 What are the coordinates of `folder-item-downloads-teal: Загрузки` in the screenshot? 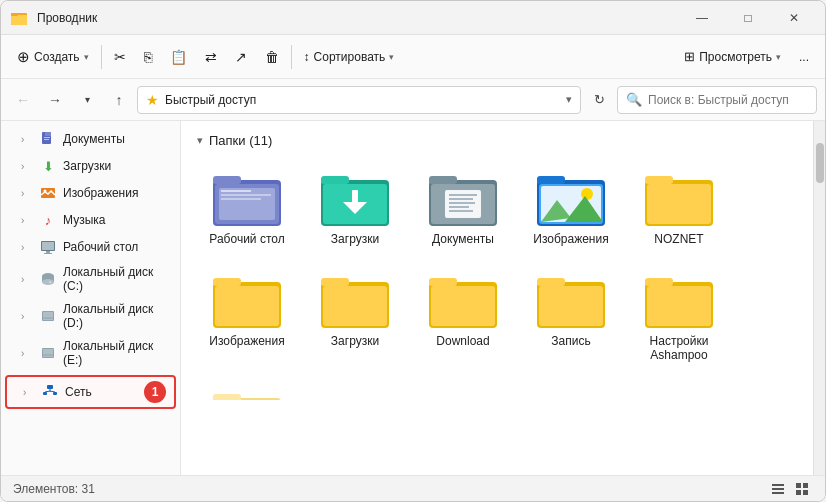 It's located at (355, 207).